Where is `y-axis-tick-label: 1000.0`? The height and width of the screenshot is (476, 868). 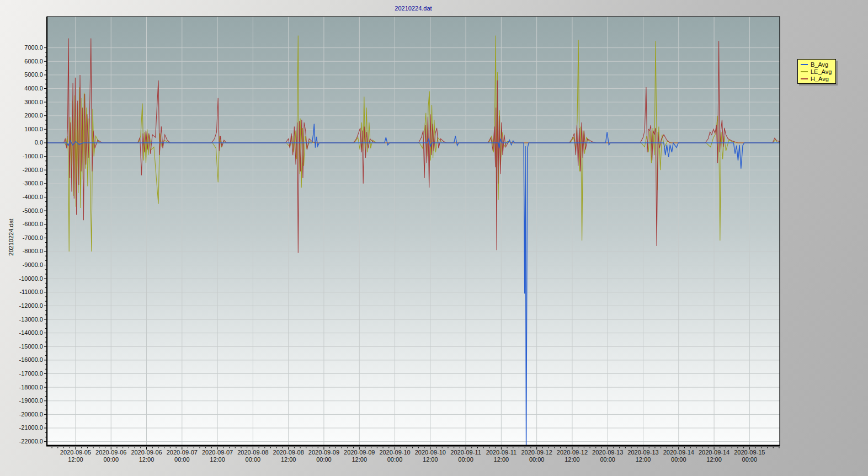
y-axis-tick-label: 1000.0 is located at coordinates (24, 129).